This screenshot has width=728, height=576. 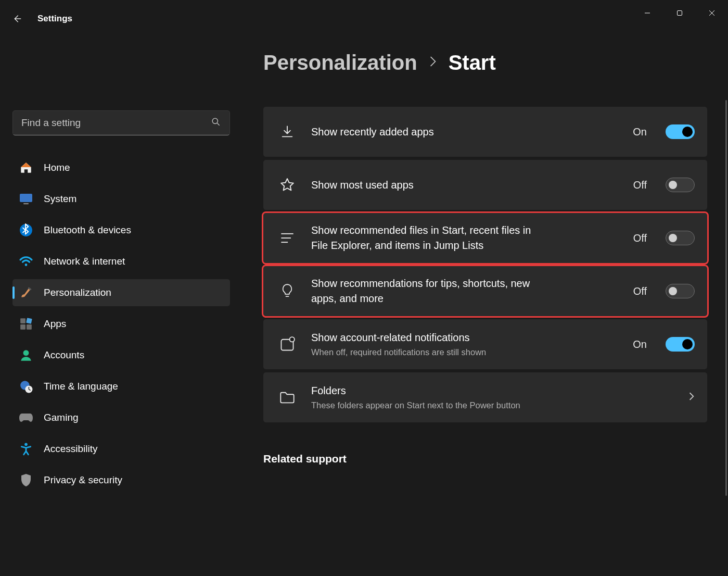 I want to click on folder-icon, so click(x=287, y=397).